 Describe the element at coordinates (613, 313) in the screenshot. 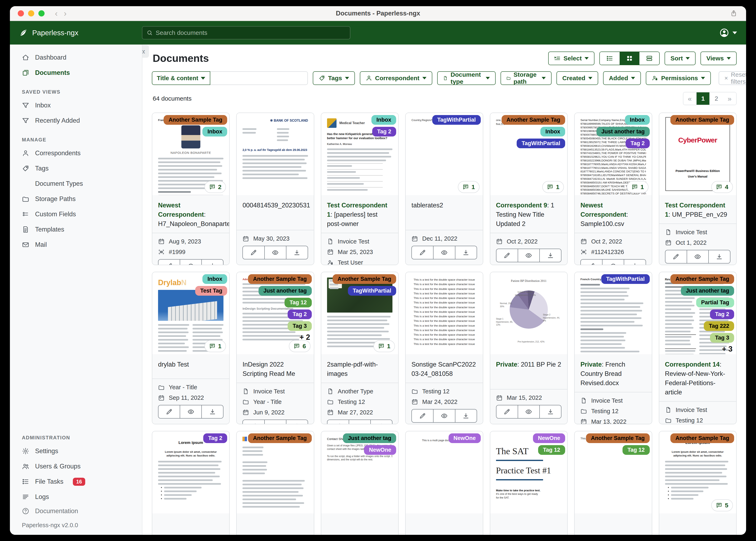

I see `document-thumbnail: French Country BreadTagWithPartial` at that location.